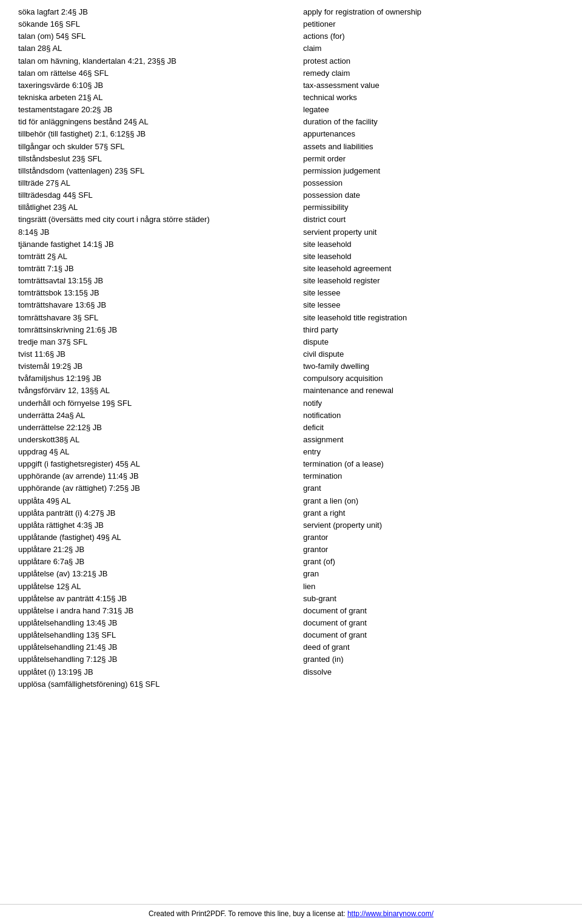 The width and height of the screenshot is (582, 924). Describe the element at coordinates (433, 452) in the screenshot. I see `right-entry-37: entry` at that location.